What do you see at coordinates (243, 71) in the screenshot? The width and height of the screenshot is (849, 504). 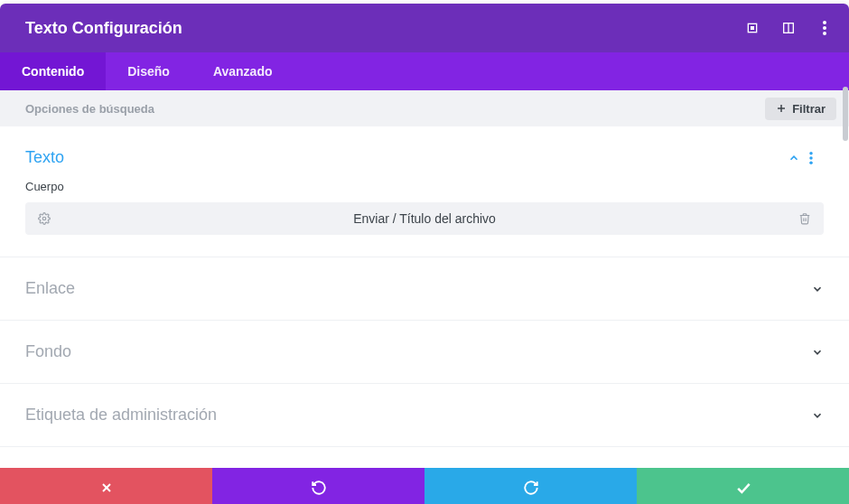 I see `tab-avanzado: Avanzado` at bounding box center [243, 71].